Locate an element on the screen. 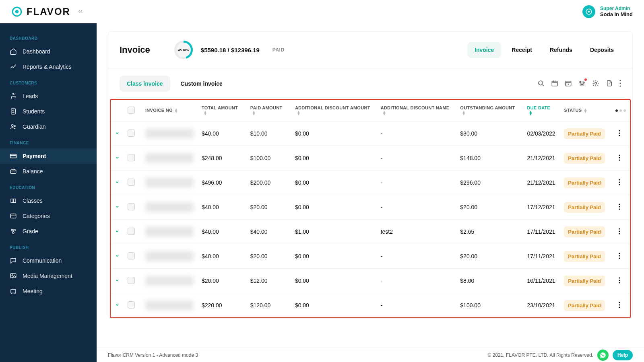  sidebar-item-categories: Categories is located at coordinates (48, 216).